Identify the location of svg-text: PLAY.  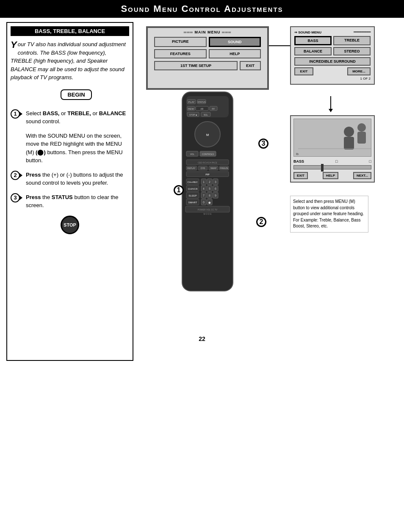
(191, 102).